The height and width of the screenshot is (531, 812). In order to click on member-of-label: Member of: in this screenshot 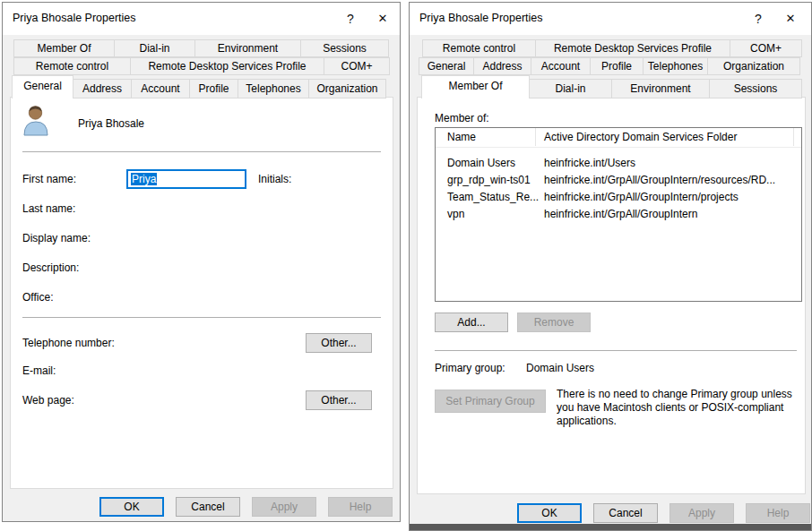, I will do `click(462, 118)`.